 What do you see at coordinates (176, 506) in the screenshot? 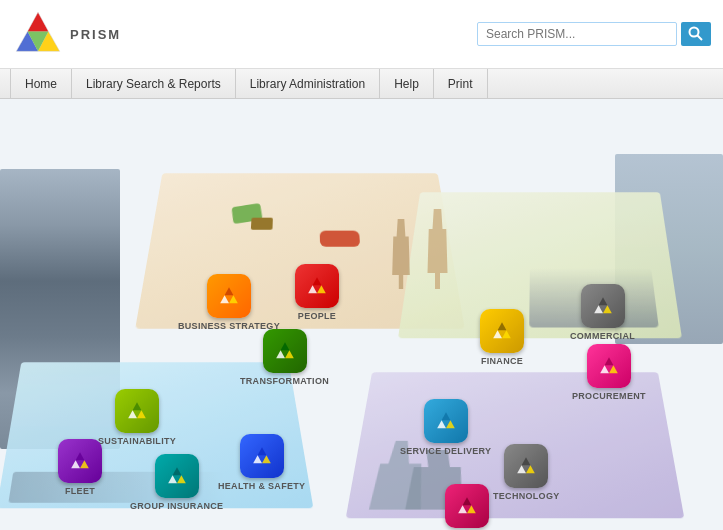
I see `category-label-group-insurance: Group Insurance` at bounding box center [176, 506].